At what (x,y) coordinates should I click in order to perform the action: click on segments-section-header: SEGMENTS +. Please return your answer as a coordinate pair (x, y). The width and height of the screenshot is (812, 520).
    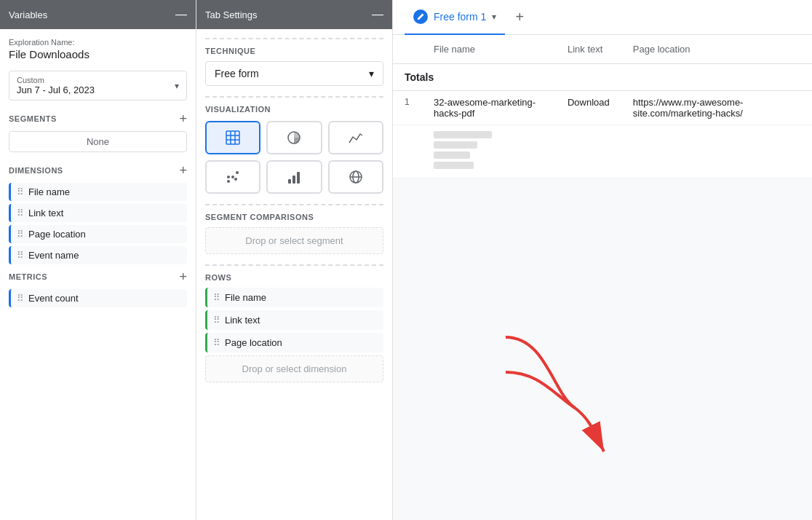
    Looking at the image, I should click on (97, 119).